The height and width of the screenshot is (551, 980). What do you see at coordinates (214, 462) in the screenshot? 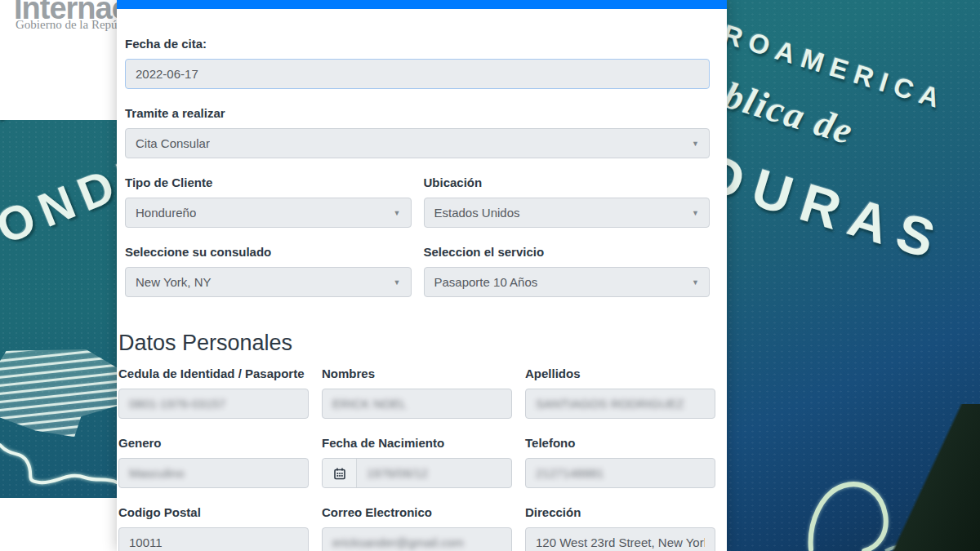
I see `genero-group: Genero Masculino` at bounding box center [214, 462].